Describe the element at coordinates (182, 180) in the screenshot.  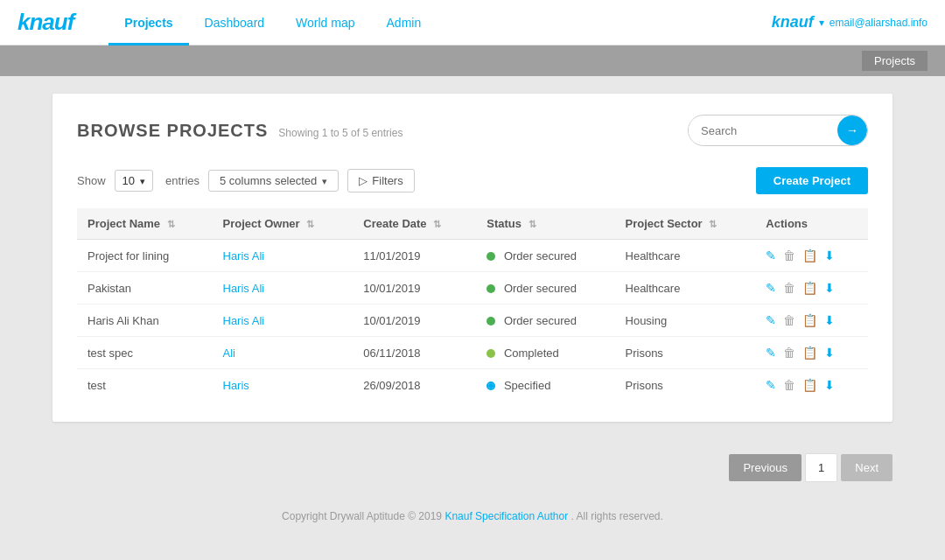
I see `entries-label: entries` at that location.